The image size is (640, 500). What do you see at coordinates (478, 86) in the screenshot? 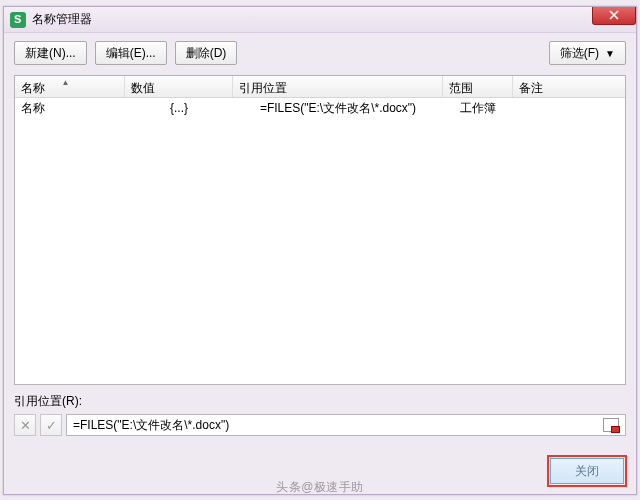
I see `col-header-scope: 范围` at bounding box center [478, 86].